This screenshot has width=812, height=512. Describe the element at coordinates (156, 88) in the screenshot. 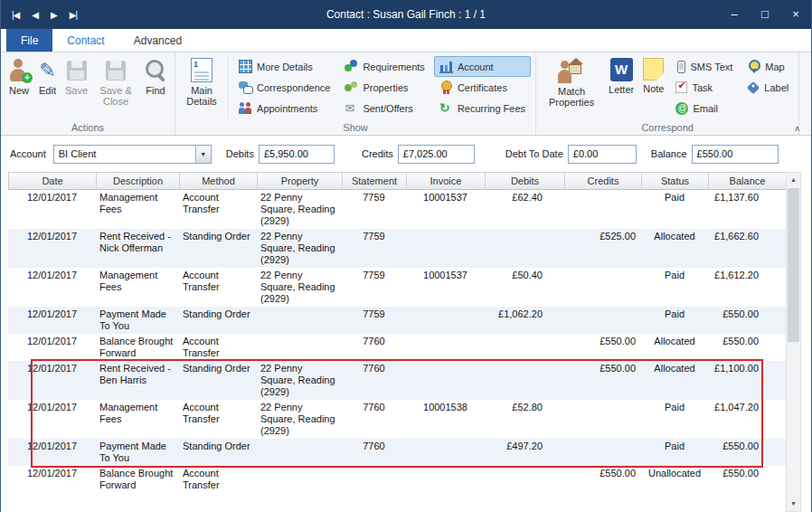

I see `find-button: Find` at that location.